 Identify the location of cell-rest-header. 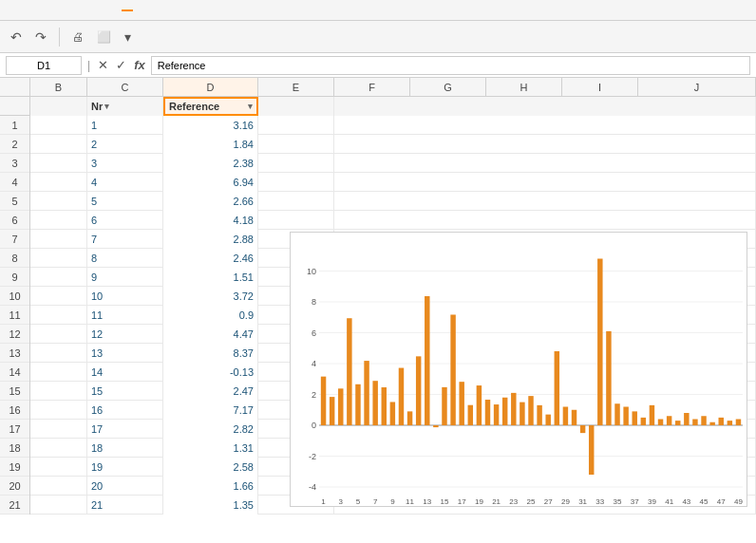
(545, 106).